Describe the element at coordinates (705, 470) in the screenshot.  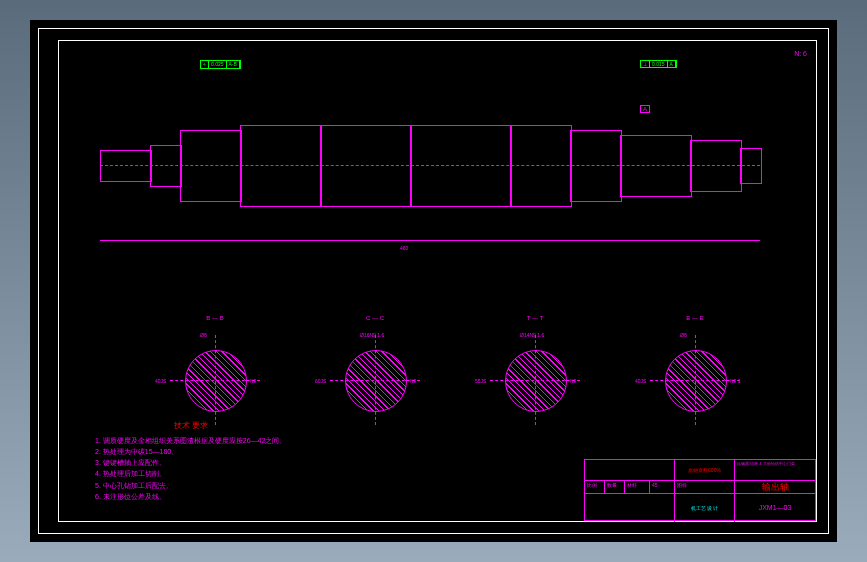
I see `tb-top-note: 原始资料600%` at that location.